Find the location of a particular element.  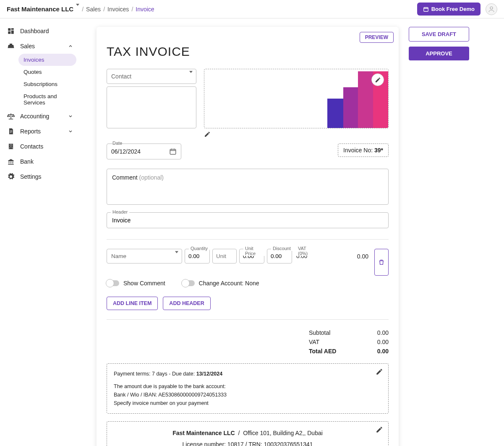

footer-license: License number: 10817 / TRN: 10032037655… is located at coordinates (248, 442).